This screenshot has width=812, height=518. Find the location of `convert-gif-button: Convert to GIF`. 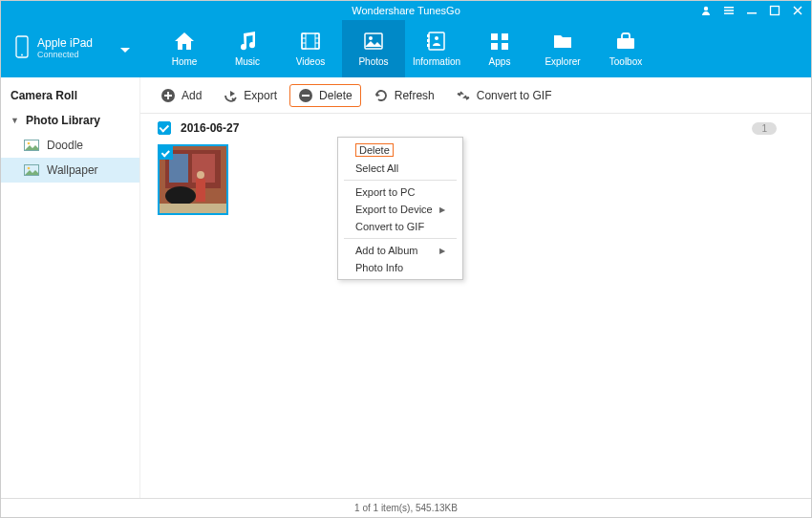

convert-gif-button: Convert to GIF is located at coordinates (504, 96).